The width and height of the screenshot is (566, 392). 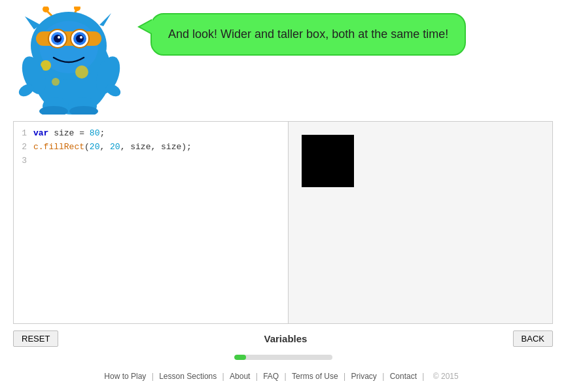 What do you see at coordinates (24, 134) in the screenshot?
I see `line-number-1: 1` at bounding box center [24, 134].